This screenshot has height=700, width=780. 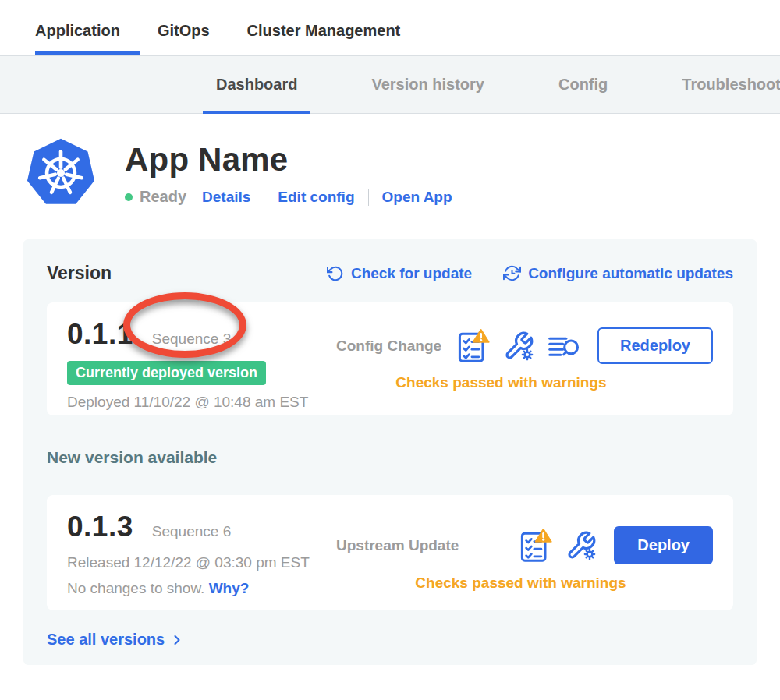 What do you see at coordinates (564, 346) in the screenshot?
I see `view-diff-icon` at bounding box center [564, 346].